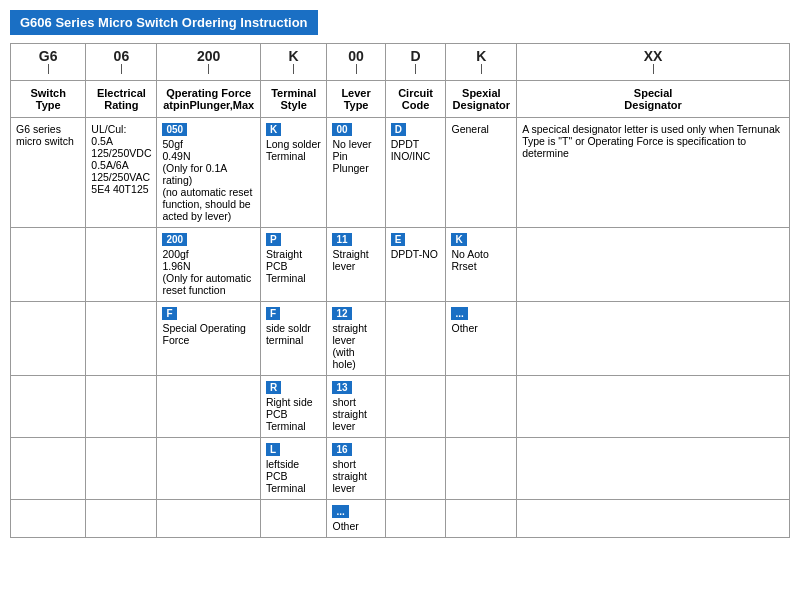 Image resolution: width=800 pixels, height=600 pixels. What do you see at coordinates (48, 100) in the screenshot?
I see `header-switch-type: SwitchType` at bounding box center [48, 100].